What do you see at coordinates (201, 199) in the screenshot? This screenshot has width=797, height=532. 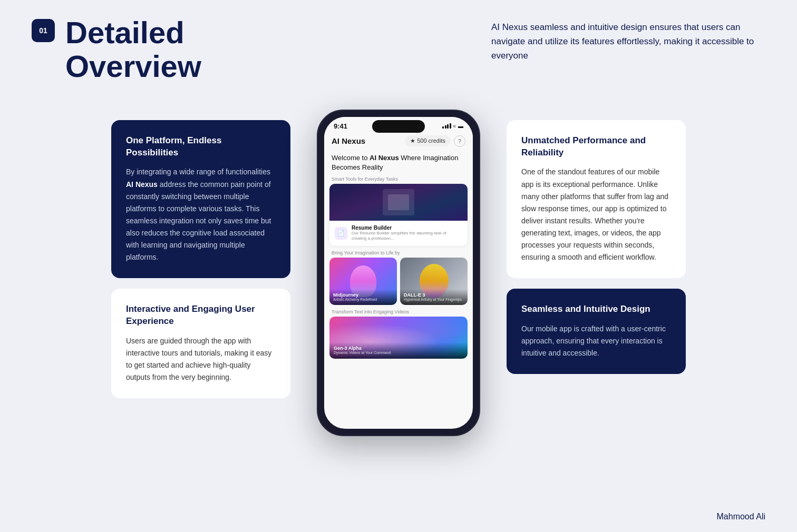 I see `card-one-platform: One Platform, Endless Possibilities By i…` at bounding box center [201, 199].